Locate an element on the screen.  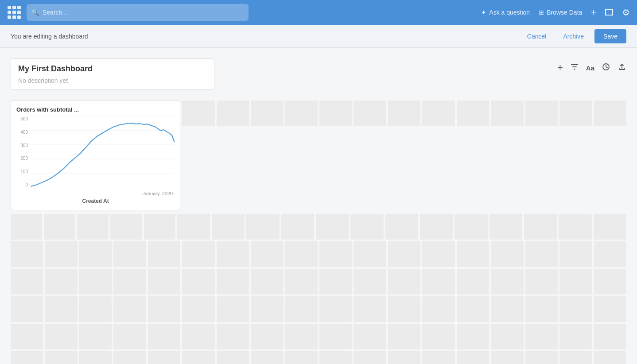
edit-banner-actions: Cancel Archive Save is located at coordinates (574, 36).